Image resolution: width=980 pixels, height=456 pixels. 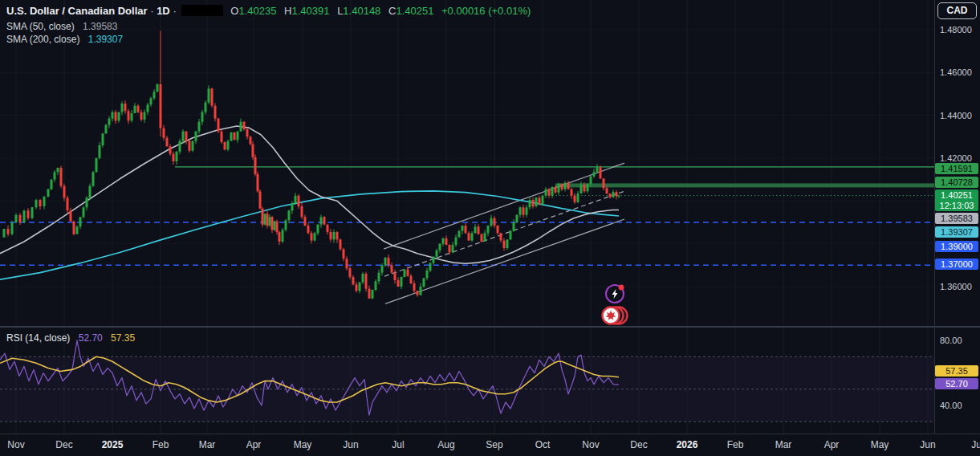 I want to click on axis-tick-label: 1.42000, so click(x=956, y=158).